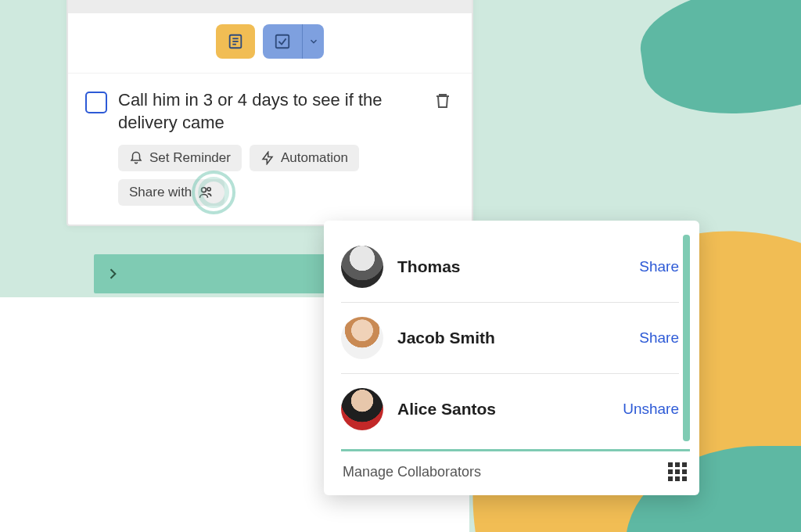  What do you see at coordinates (270, 6) in the screenshot?
I see `card-topbar` at bounding box center [270, 6].